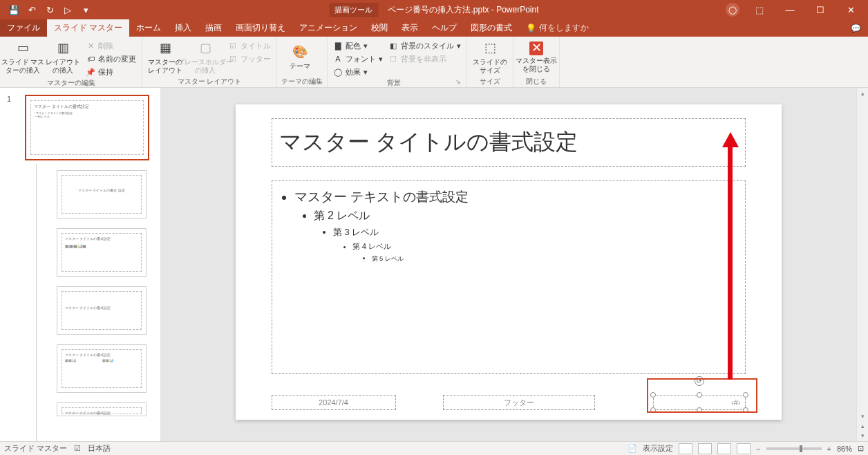 This screenshot has width=868, height=455. What do you see at coordinates (699, 410) in the screenshot?
I see `resize-handle-s` at bounding box center [699, 410].